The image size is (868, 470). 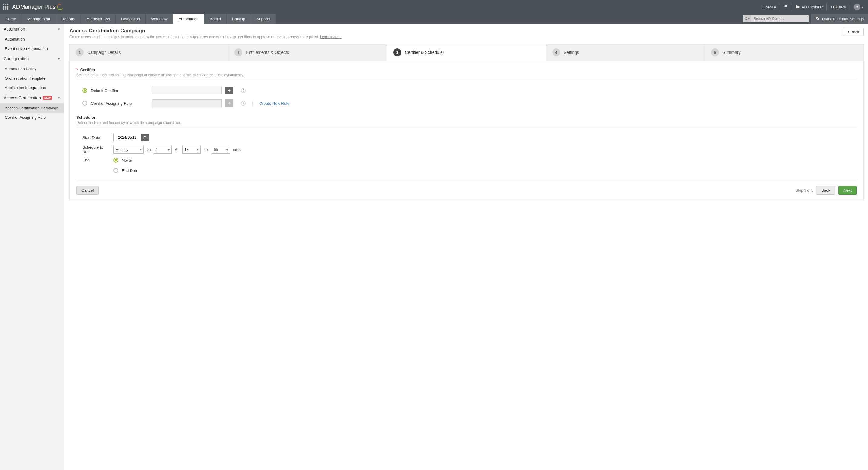 What do you see at coordinates (229, 90) in the screenshot?
I see `add-default-certifier-button: +` at bounding box center [229, 90].